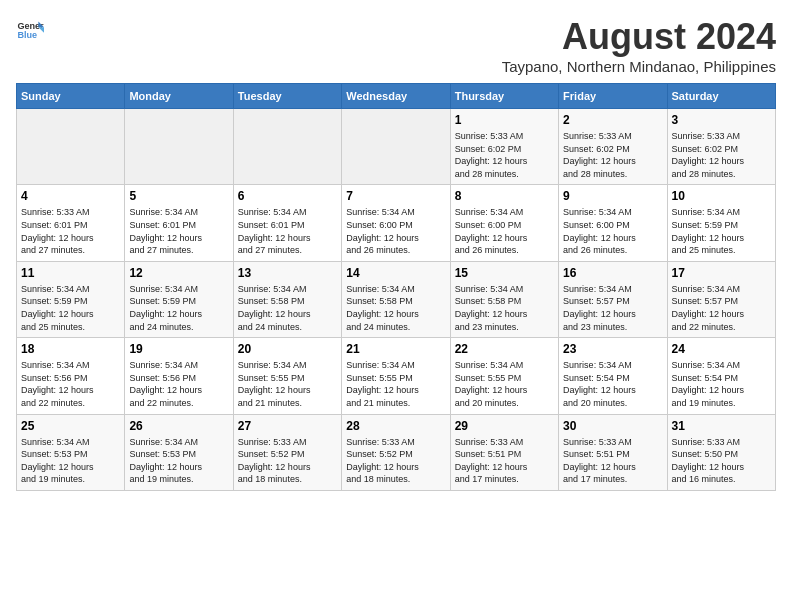  What do you see at coordinates (722, 273) in the screenshot?
I see `day-number: 17` at bounding box center [722, 273].